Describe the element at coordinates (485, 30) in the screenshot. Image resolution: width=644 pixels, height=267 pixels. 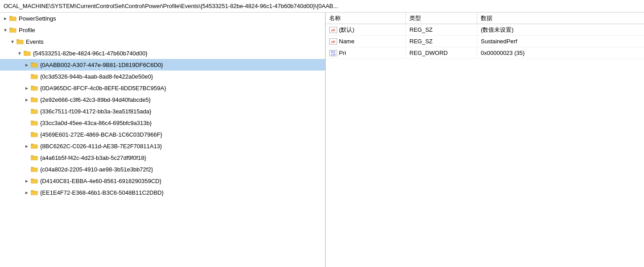
I see `value-row-default: ab(默认)REG_SZ(数值未设置)` at that location.